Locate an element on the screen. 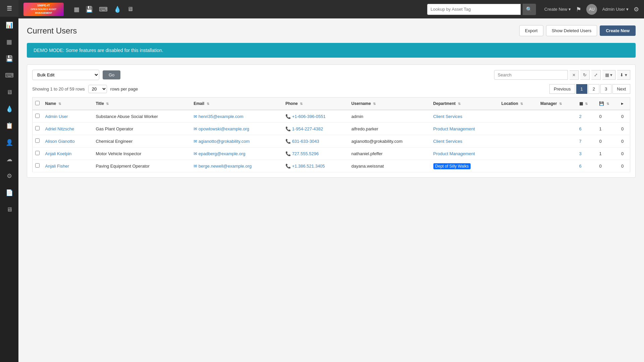  sidebar: ☰ 📊 ▦ 💾 ⌨ 🖥 💧 📋 👤 ☁ ⚙ 📄 🖥 is located at coordinates (9, 181).